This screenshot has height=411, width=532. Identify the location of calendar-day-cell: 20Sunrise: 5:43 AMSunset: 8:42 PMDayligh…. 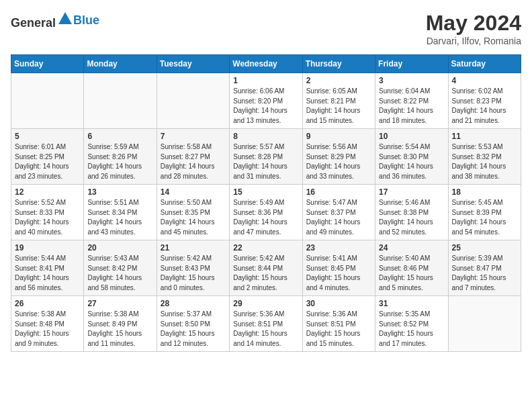
(120, 269).